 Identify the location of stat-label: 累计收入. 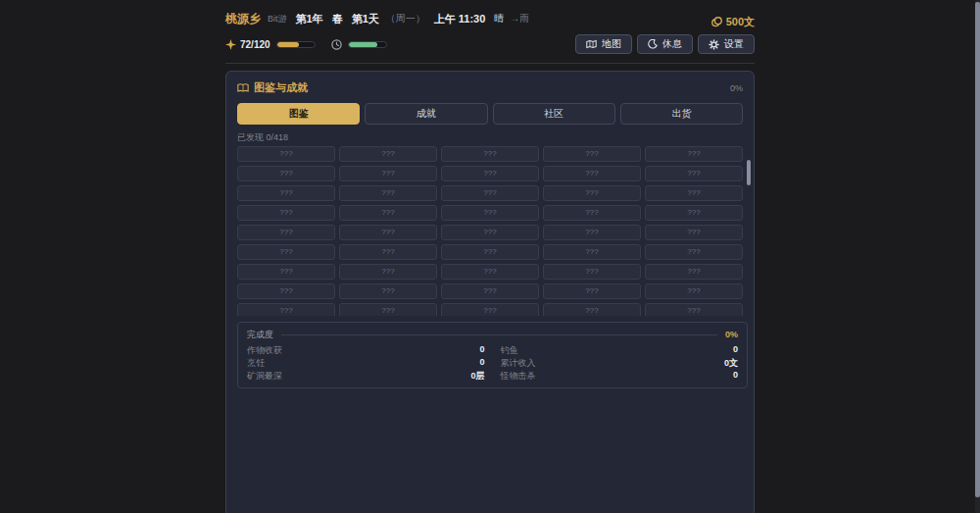
(518, 363).